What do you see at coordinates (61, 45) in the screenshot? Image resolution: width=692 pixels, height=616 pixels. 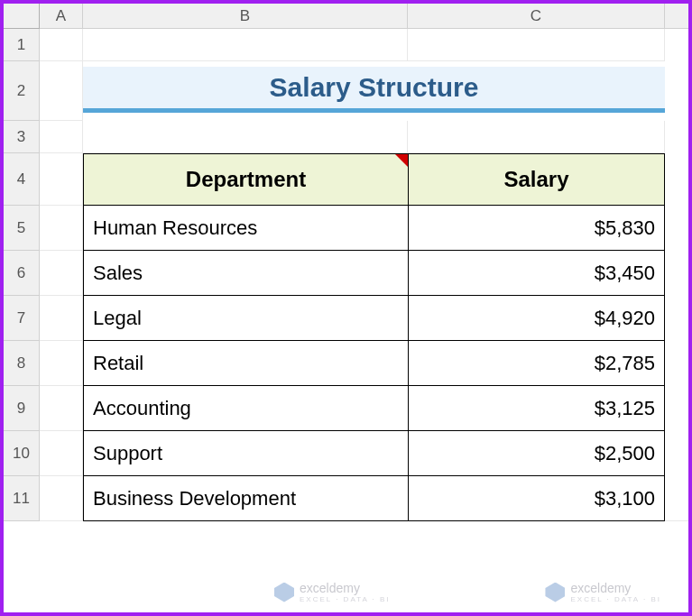 I see `cell-a1` at bounding box center [61, 45].